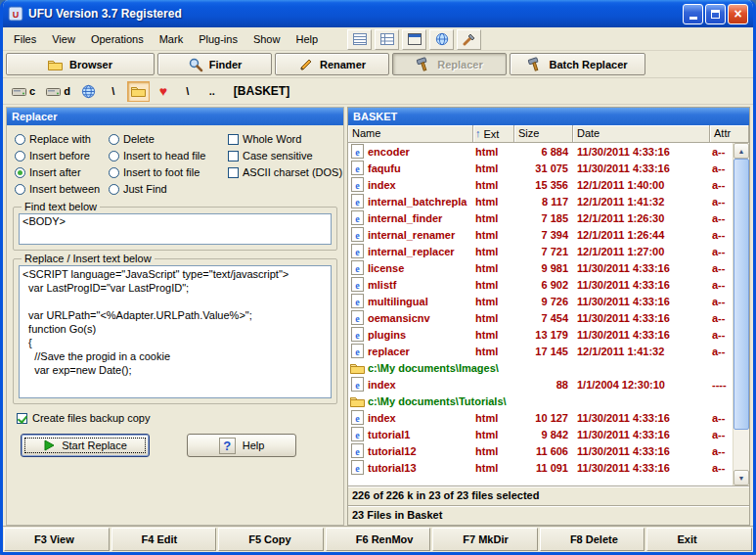 This screenshot has width=756, height=555. Describe the element at coordinates (737, 14) in the screenshot. I see `close-button: ×` at that location.